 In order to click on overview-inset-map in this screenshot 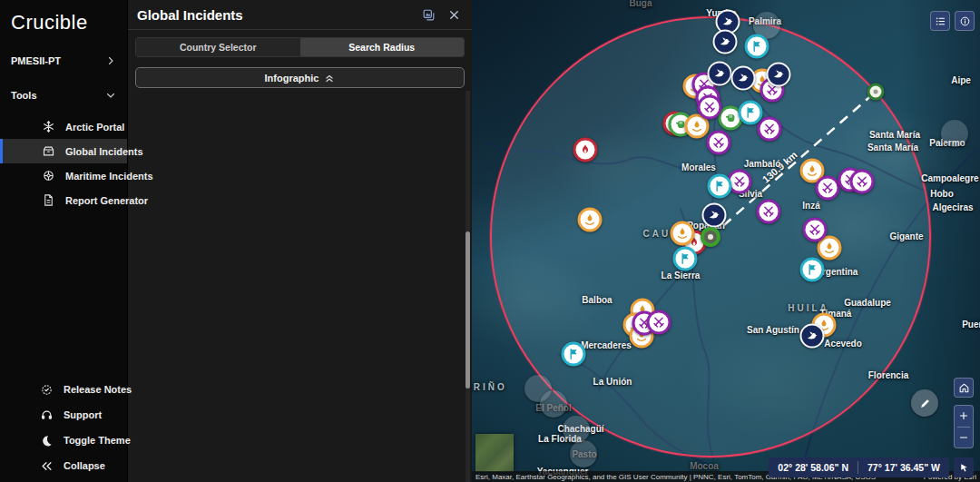, I will do `click(495, 453)`.